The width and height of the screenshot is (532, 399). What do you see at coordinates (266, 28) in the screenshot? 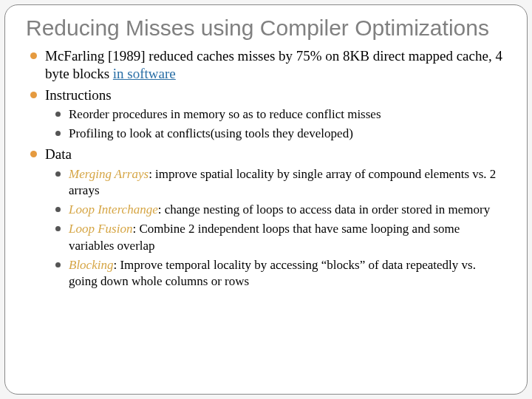
I see `slide-title: Reducing Misses using Compiler Optimizat…` at bounding box center [266, 28].